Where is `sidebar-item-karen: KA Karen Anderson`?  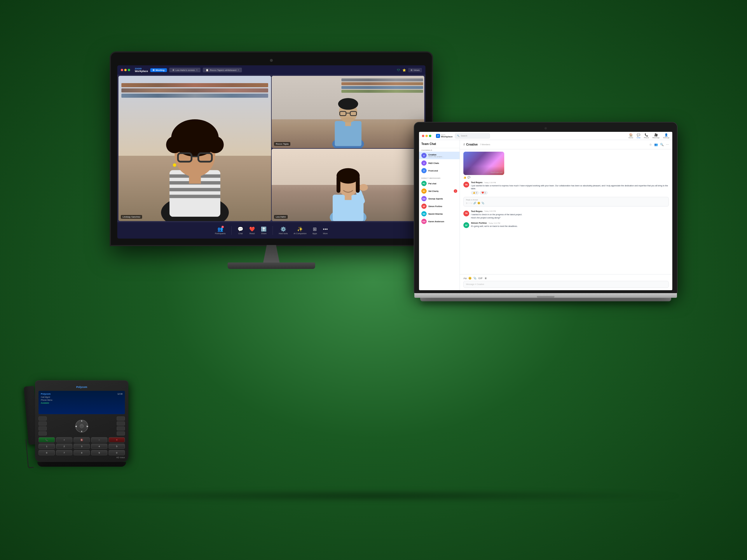 sidebar-item-karen: KA Karen Anderson is located at coordinates (439, 221).